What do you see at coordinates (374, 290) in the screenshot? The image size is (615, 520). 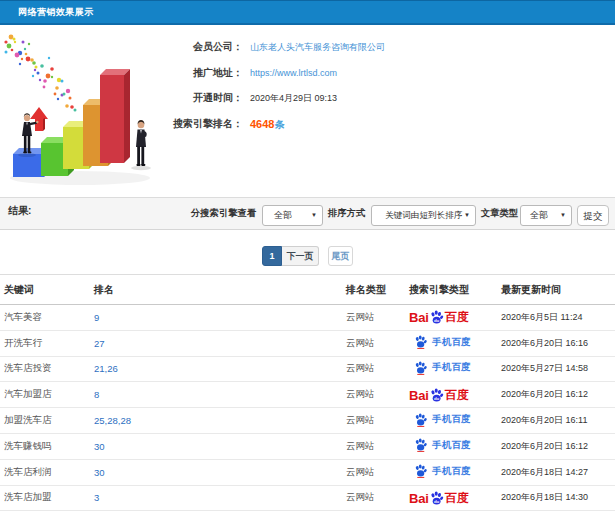 I see `col-rank-type: 排名类型` at bounding box center [374, 290].